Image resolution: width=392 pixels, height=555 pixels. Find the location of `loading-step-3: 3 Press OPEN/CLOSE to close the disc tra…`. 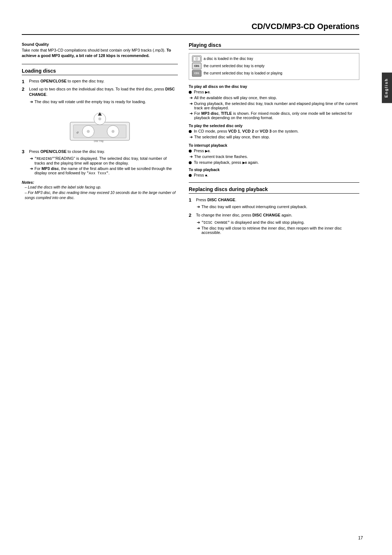

loading-step-3: 3 Press OPEN/CLOSE to close the disc tra… is located at coordinates (100, 163).